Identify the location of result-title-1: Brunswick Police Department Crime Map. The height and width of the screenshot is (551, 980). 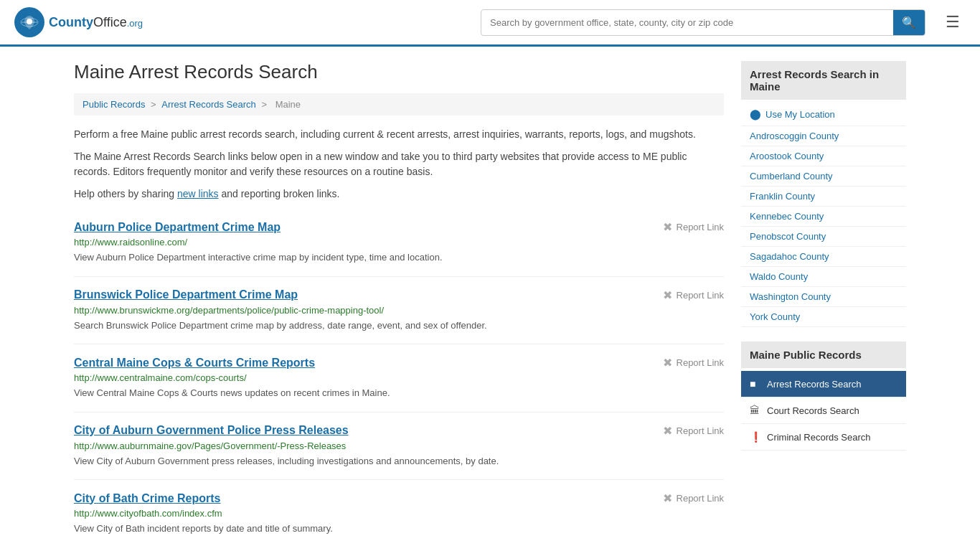
(186, 295).